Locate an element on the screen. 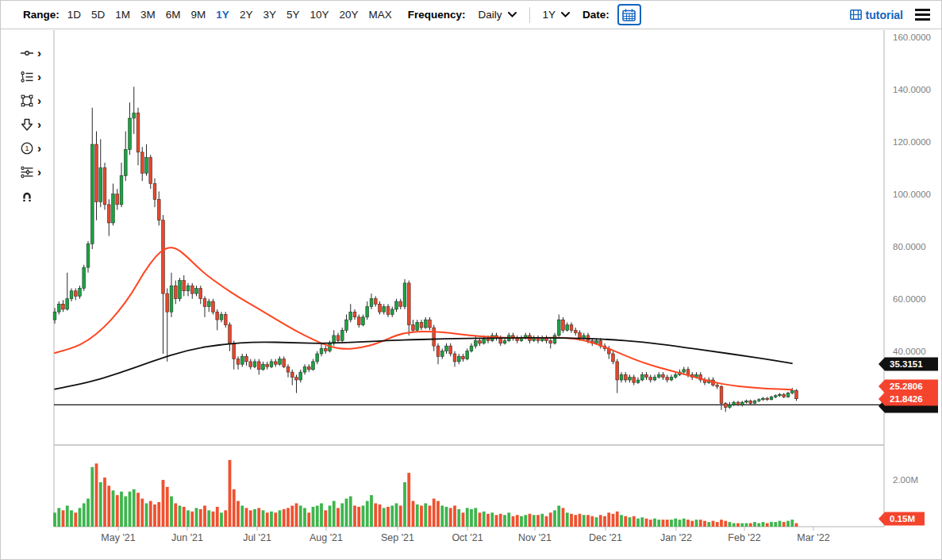 Image resolution: width=942 pixels, height=560 pixels. range-option-6m: 6M is located at coordinates (173, 14).